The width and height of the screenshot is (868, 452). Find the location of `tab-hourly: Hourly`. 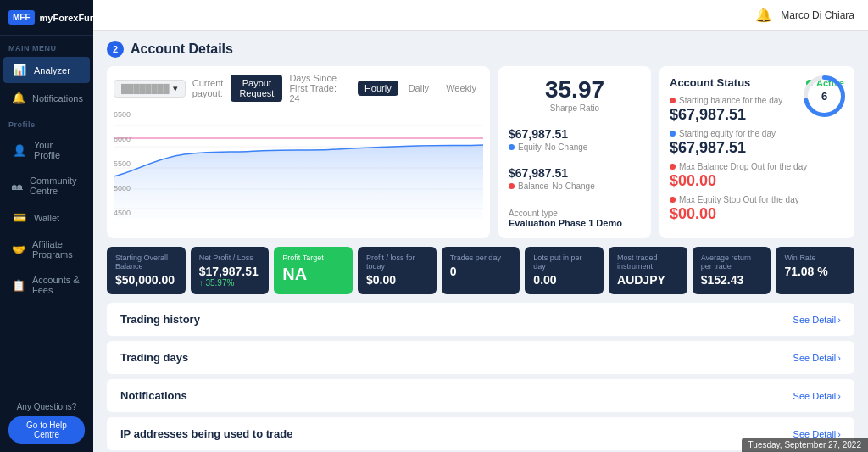

tab-hourly: Hourly is located at coordinates (378, 88).